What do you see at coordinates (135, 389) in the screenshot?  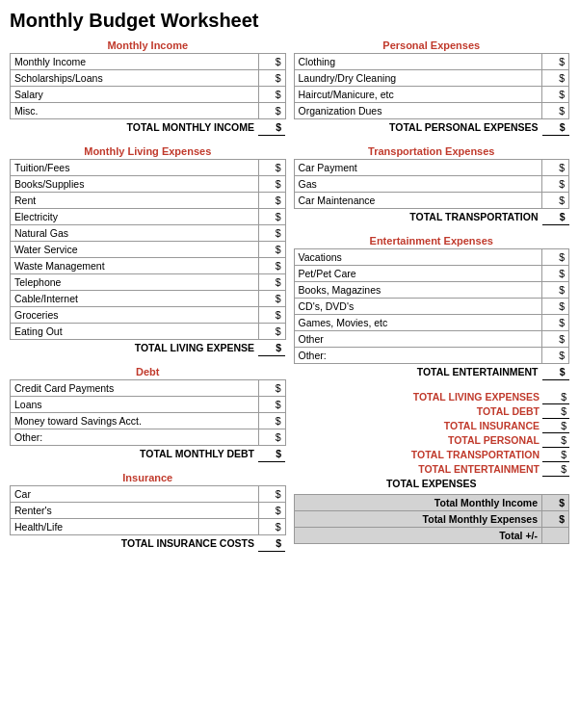 I see `row-label: Credit Card Payments` at bounding box center [135, 389].